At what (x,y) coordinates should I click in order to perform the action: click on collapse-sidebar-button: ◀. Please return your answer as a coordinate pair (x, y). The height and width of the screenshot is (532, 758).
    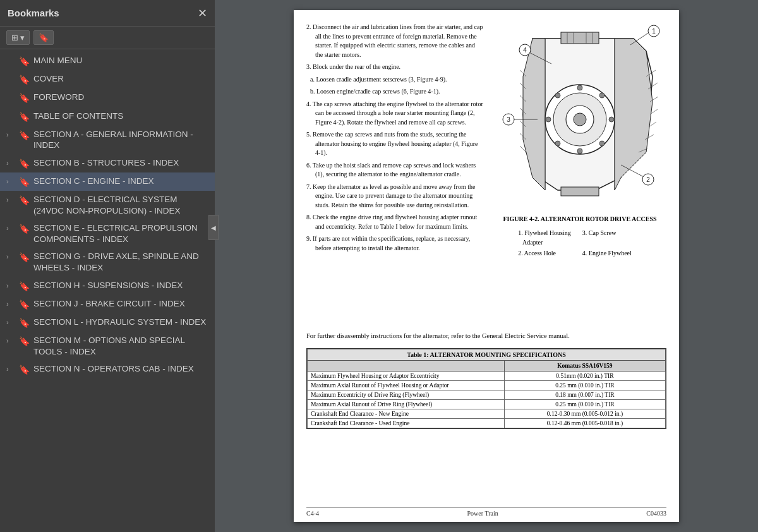
    Looking at the image, I should click on (214, 227).